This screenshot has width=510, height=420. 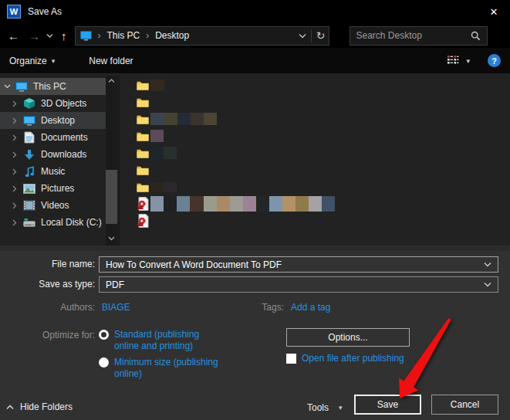 What do you see at coordinates (52, 137) in the screenshot?
I see `sidebar-item-documents: Documents` at bounding box center [52, 137].